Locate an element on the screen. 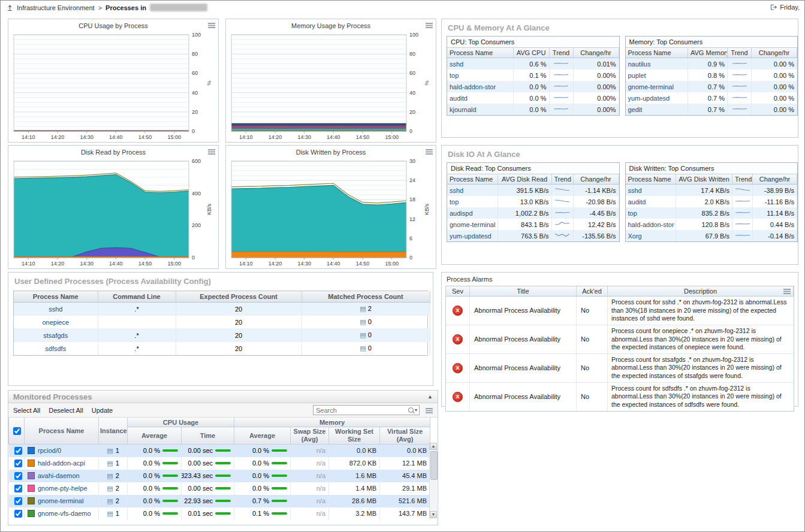  process-name-link: Xorg is located at coordinates (651, 236).